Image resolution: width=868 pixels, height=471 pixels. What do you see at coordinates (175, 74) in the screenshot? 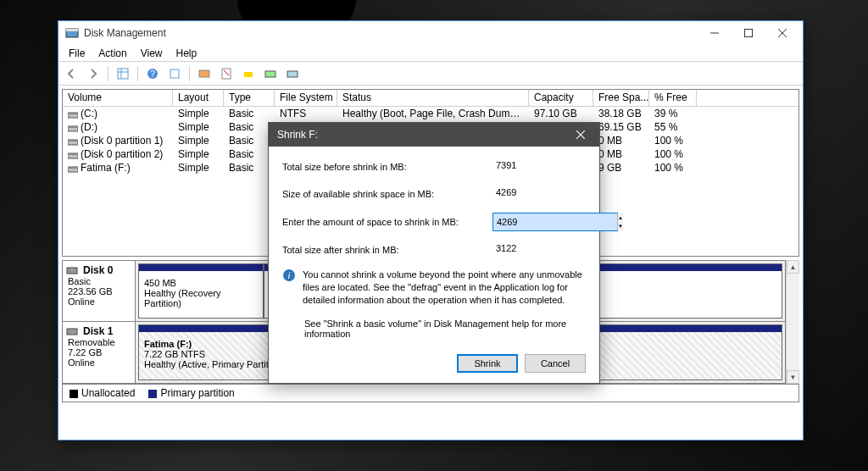
I see `refresh-icon` at bounding box center [175, 74].